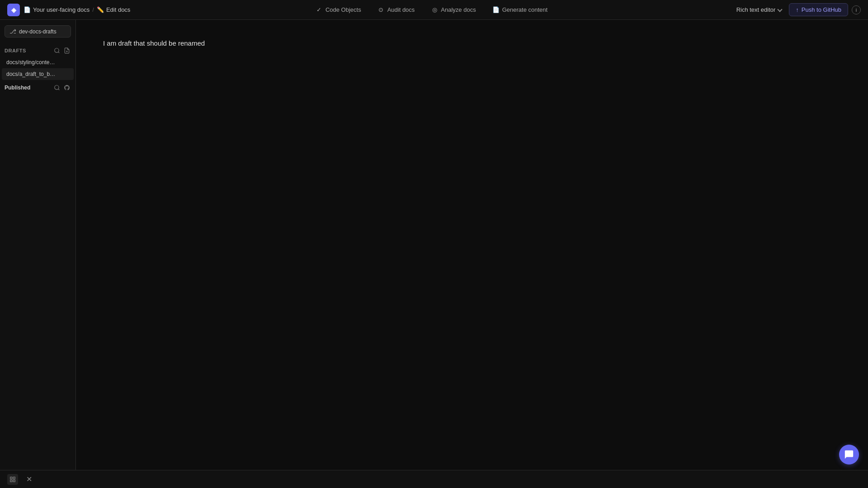 The image size is (868, 488). Describe the element at coordinates (31, 74) in the screenshot. I see `draft-file-name-2: docs/a_draft_to_be...` at that location.